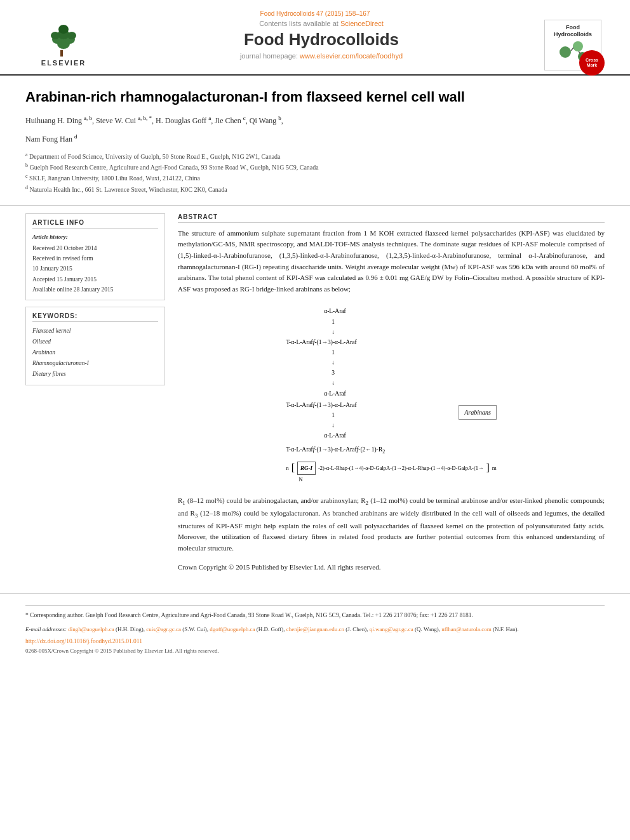  What do you see at coordinates (366, 405) in the screenshot?
I see `chain-line-2: T-α-L-Araff-(1→3)-α-L-Araf` at bounding box center [366, 405].